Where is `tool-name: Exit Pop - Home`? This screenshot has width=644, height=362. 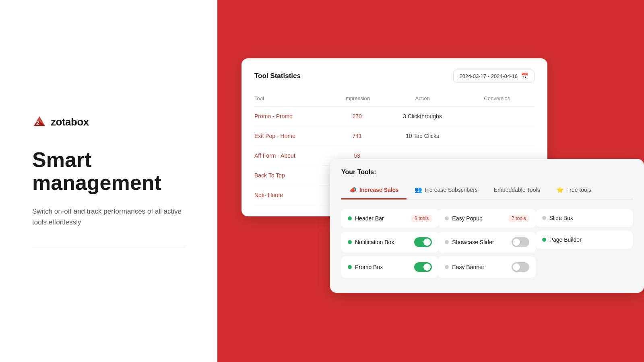
tool-name: Exit Pop - Home is located at coordinates (292, 136).